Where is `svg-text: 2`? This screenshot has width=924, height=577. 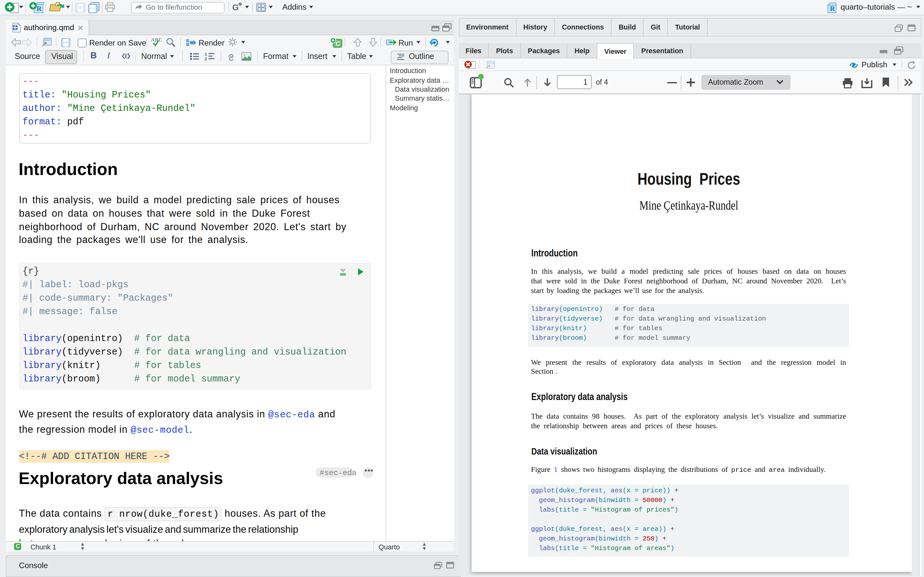
svg-text: 2 is located at coordinates (206, 59).